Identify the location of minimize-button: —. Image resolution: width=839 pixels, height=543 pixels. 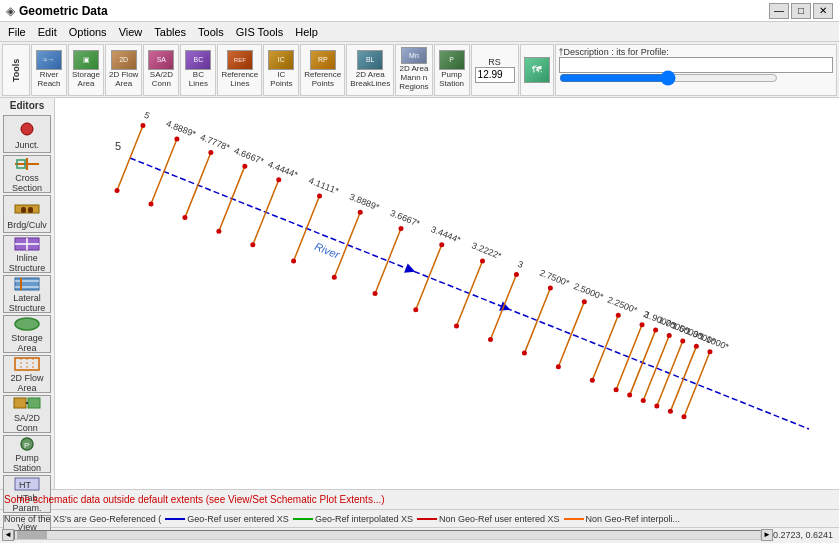
(779, 11).